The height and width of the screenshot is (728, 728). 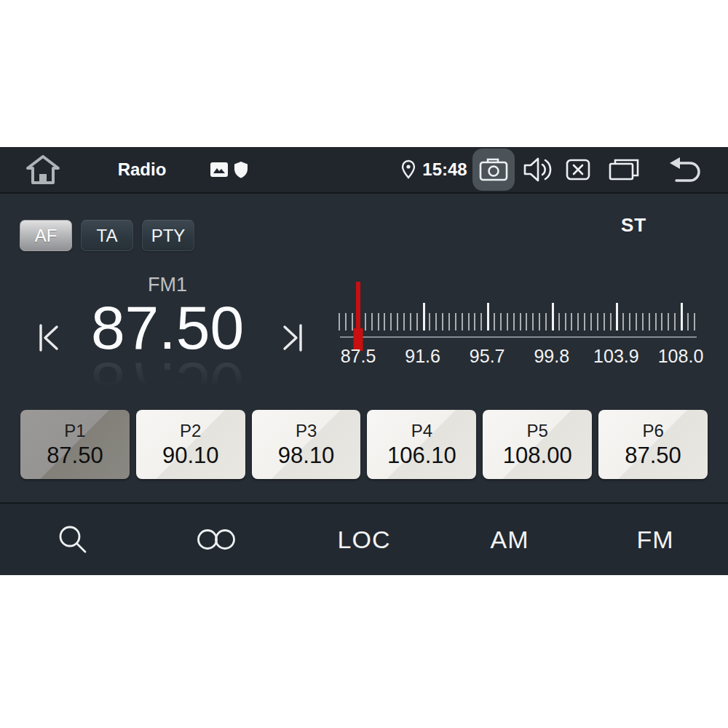 I want to click on frequency-scale: 87.5 91.6 95.7 99.8 103.9 108.0, so click(x=523, y=328).